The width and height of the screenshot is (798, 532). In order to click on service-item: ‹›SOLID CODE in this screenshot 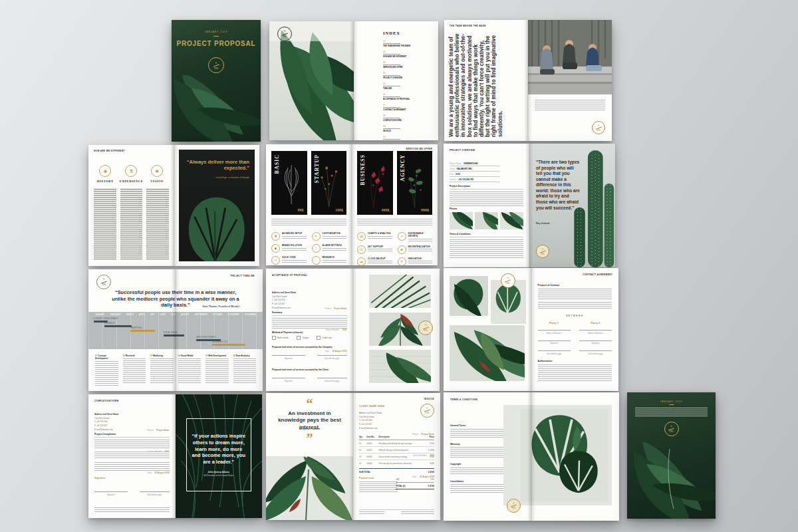, I will do `click(289, 261)`.